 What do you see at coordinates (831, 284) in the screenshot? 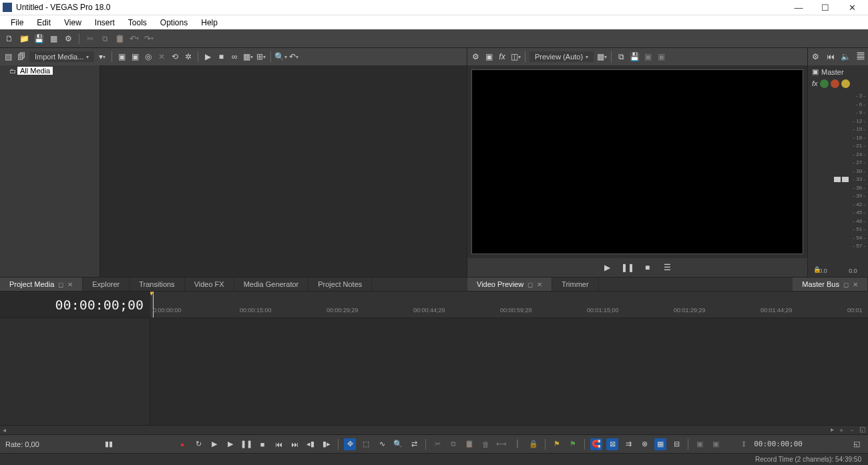
I see `tab-master-bus: Master Bus◻✕` at bounding box center [831, 284].